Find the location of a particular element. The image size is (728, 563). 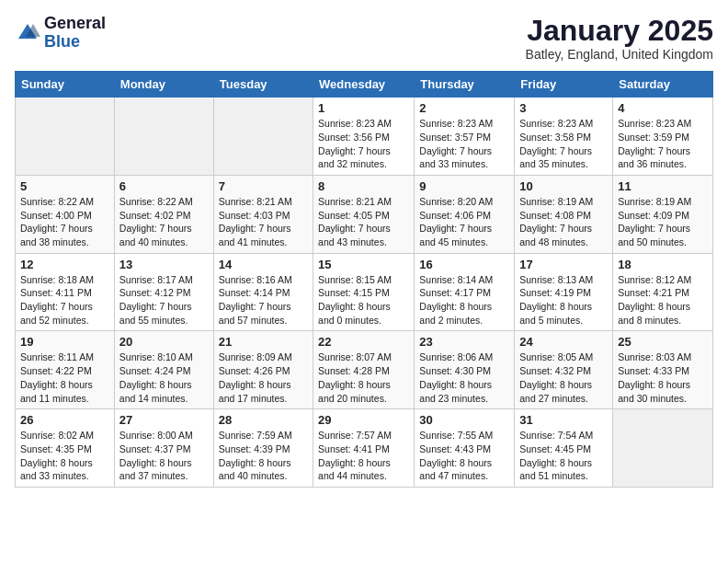

logo-blue: Blue is located at coordinates (75, 42).